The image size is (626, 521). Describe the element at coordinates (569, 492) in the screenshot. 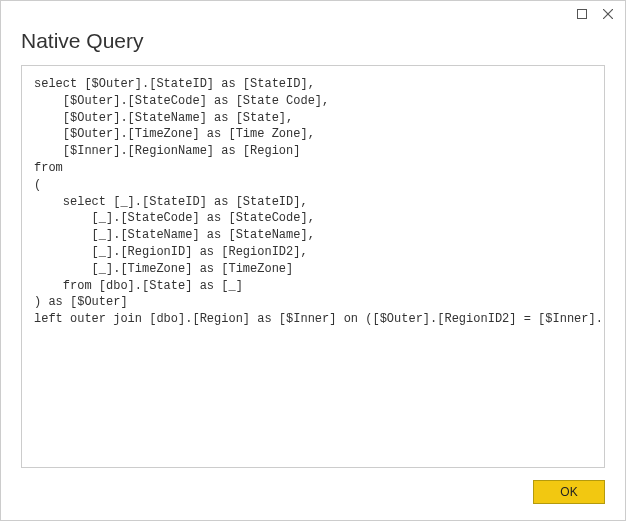

I see `ok-button: OK` at that location.